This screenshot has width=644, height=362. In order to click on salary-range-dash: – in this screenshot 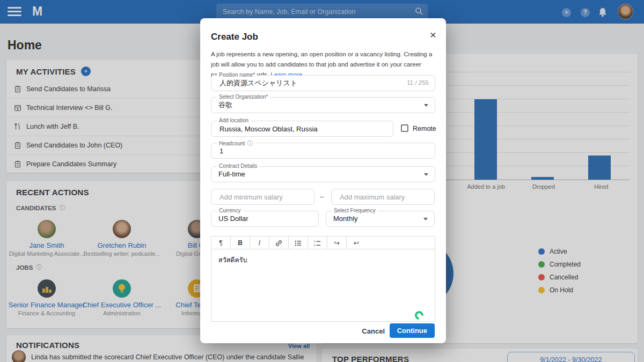, I will do `click(322, 196)`.